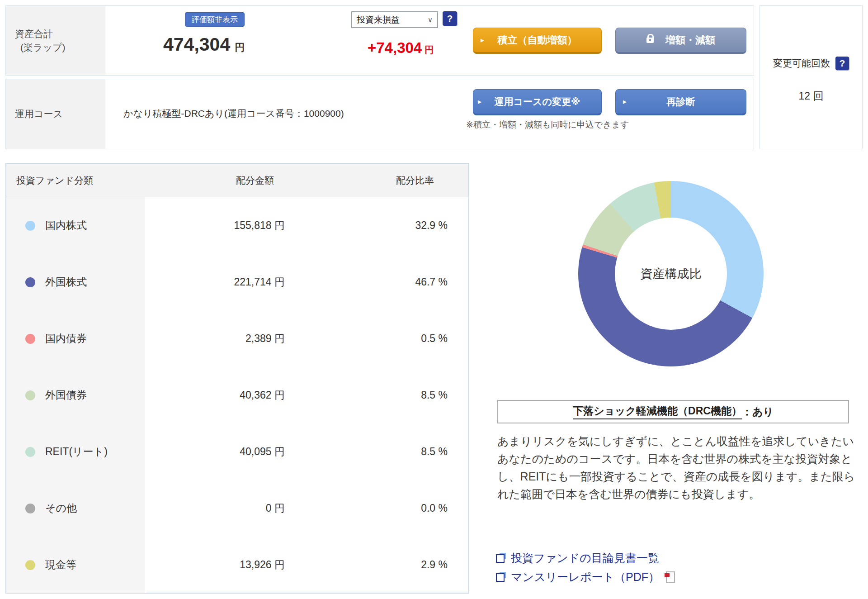  I want to click on drc-feature-box: 下落ショック軽減機能（DRC機能） ：あり, so click(673, 412).